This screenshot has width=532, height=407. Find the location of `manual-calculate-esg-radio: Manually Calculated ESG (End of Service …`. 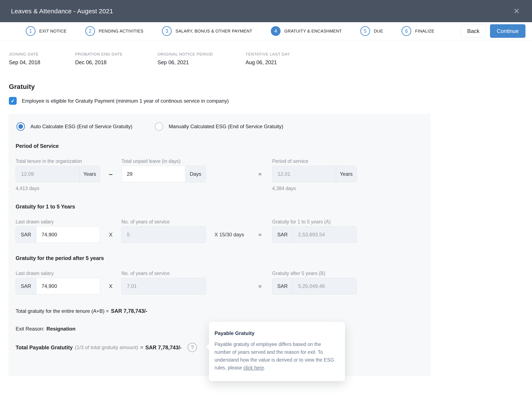

manual-calculate-esg-radio: Manually Calculated ESG (End of Service … is located at coordinates (219, 126).